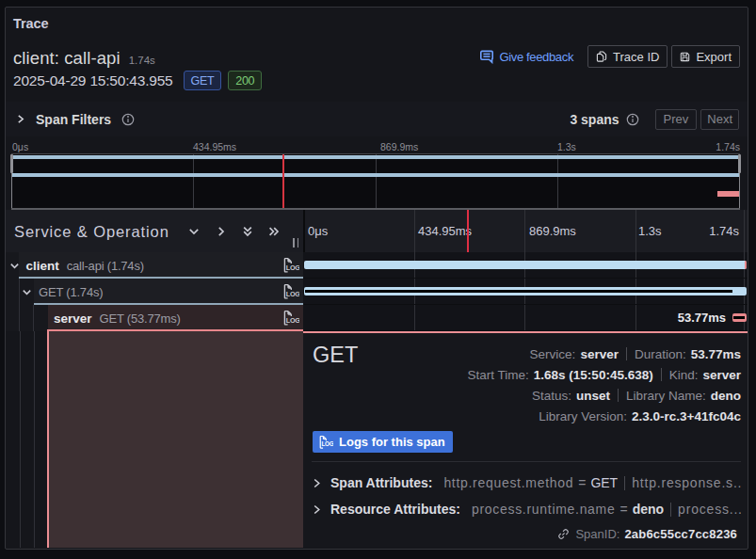 The width and height of the screenshot is (756, 559). Describe the element at coordinates (377, 232) in the screenshot. I see `timeline-header: Service & Operation` at that location.